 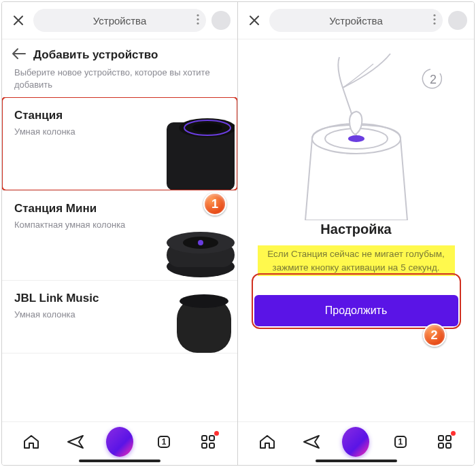 I want to click on device-name: Станция Мини, so click(x=69, y=209).